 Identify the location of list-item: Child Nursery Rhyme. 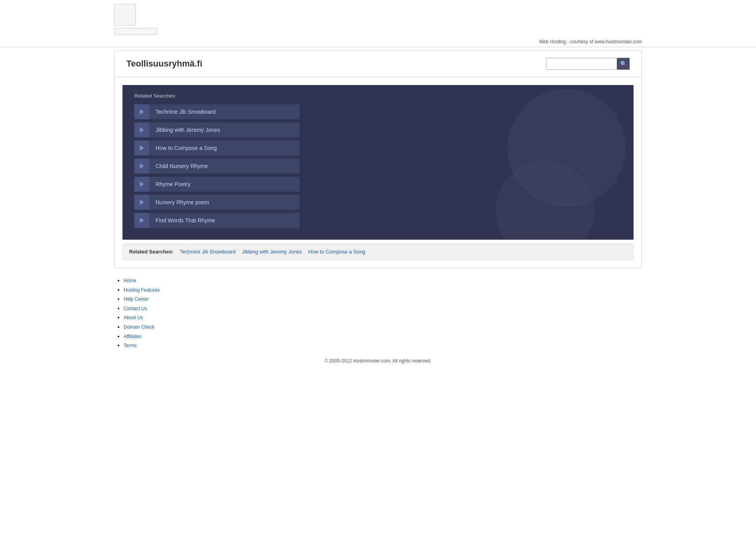
(217, 166).